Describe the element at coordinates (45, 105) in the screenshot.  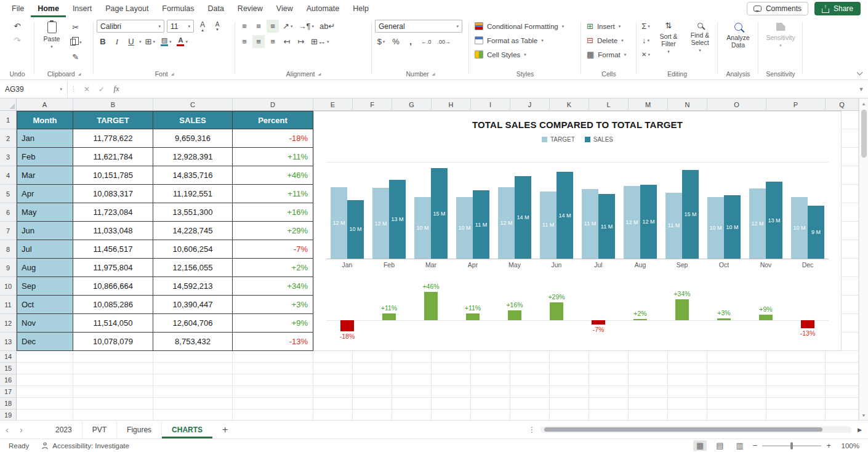
I see `column-header-a: A` at that location.